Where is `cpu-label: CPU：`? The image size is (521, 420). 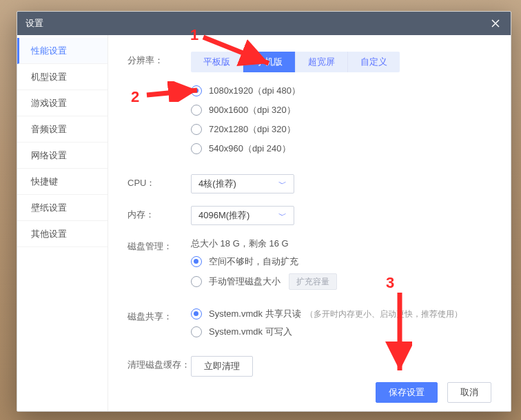
cpu-label: CPU： is located at coordinates (159, 184).